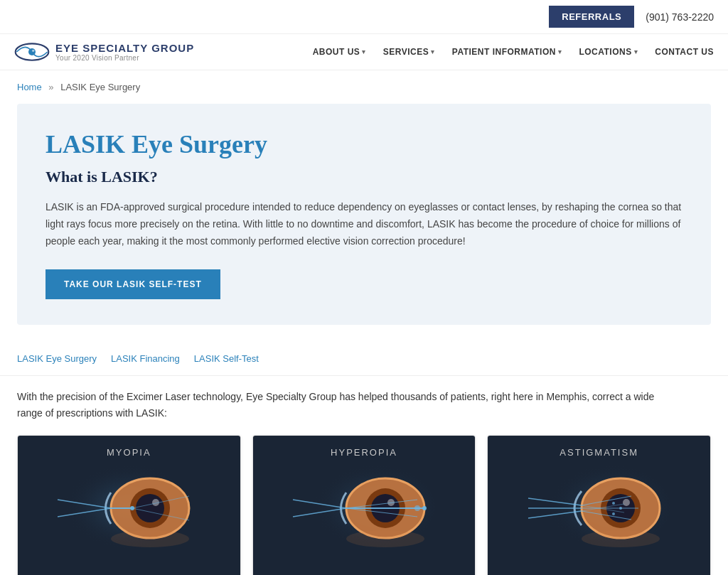  I want to click on header: Eye Specialty Group Your 2020 Vision Par…, so click(364, 53).